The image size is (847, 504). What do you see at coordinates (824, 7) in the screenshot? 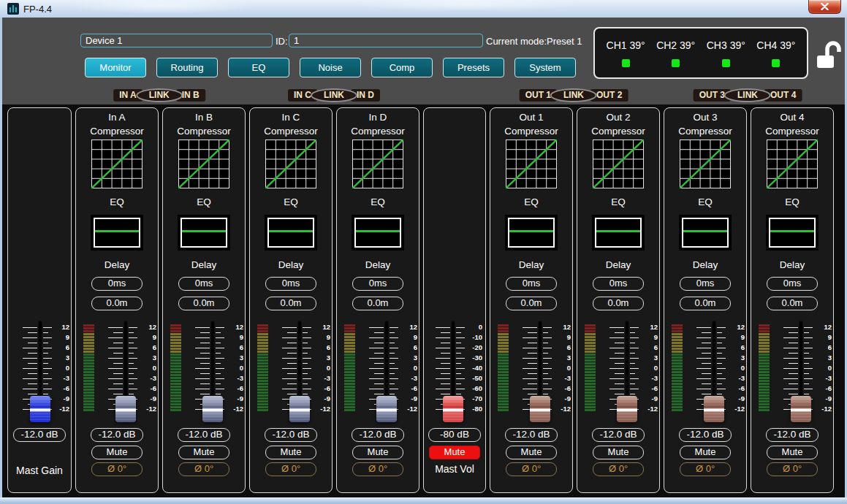
I see `close-button` at bounding box center [824, 7].